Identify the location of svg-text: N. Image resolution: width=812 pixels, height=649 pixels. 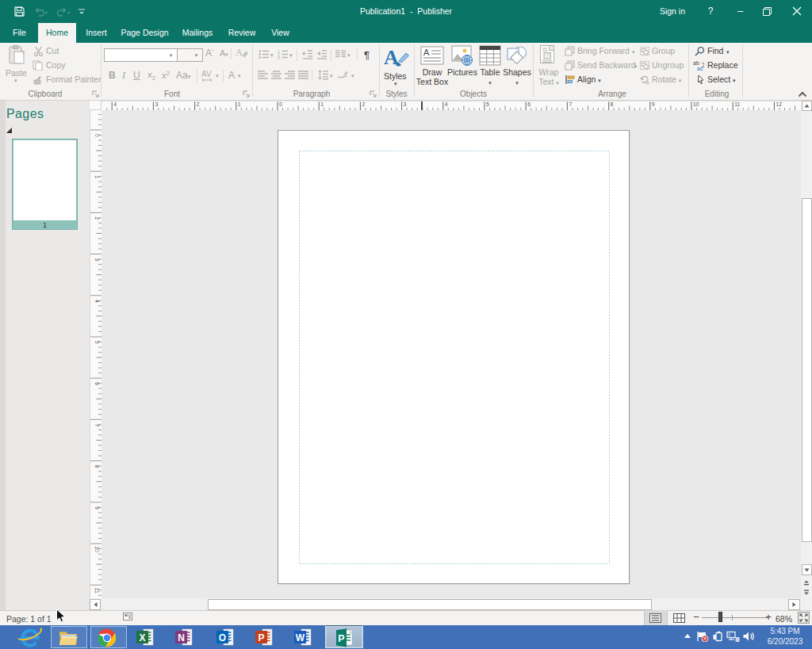
(181, 638).